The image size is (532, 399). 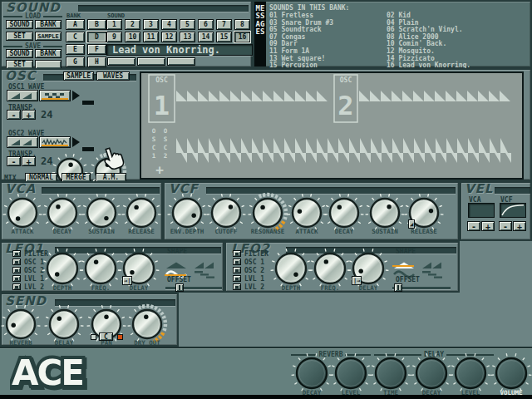 I want to click on sound-button-13: 13, so click(x=188, y=37).